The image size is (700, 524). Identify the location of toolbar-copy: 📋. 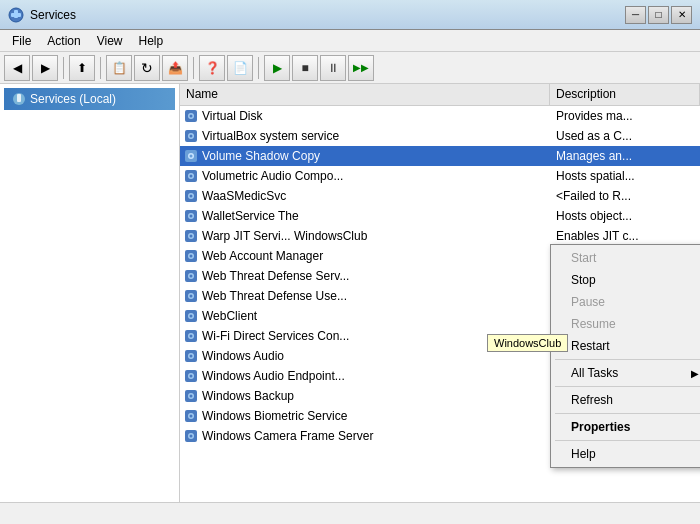
(119, 68).